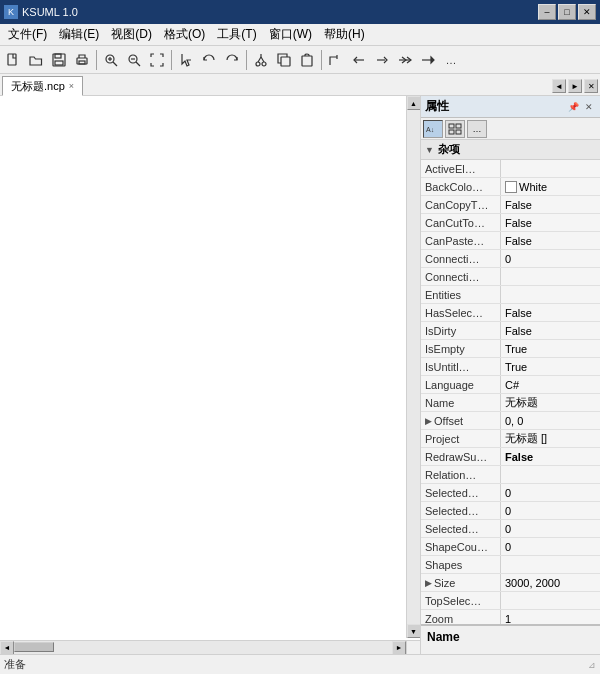 Image resolution: width=600 pixels, height=674 pixels. I want to click on line1-button, so click(359, 60).